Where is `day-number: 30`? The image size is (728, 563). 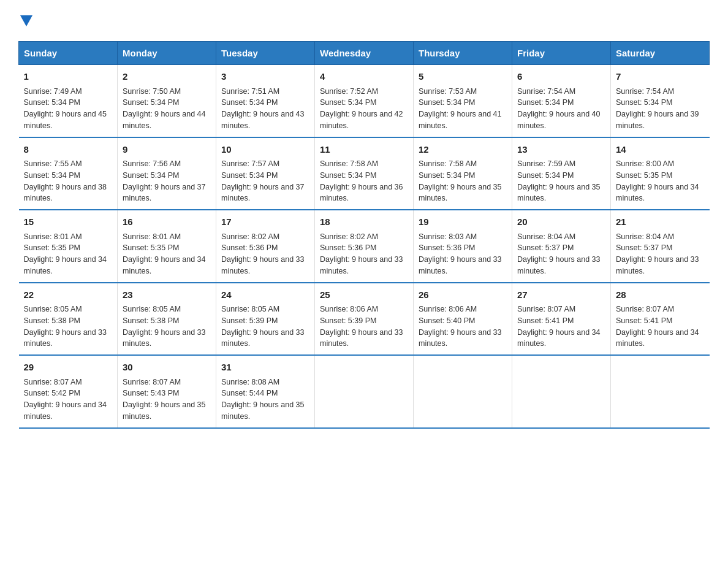
day-number: 30 is located at coordinates (167, 368).